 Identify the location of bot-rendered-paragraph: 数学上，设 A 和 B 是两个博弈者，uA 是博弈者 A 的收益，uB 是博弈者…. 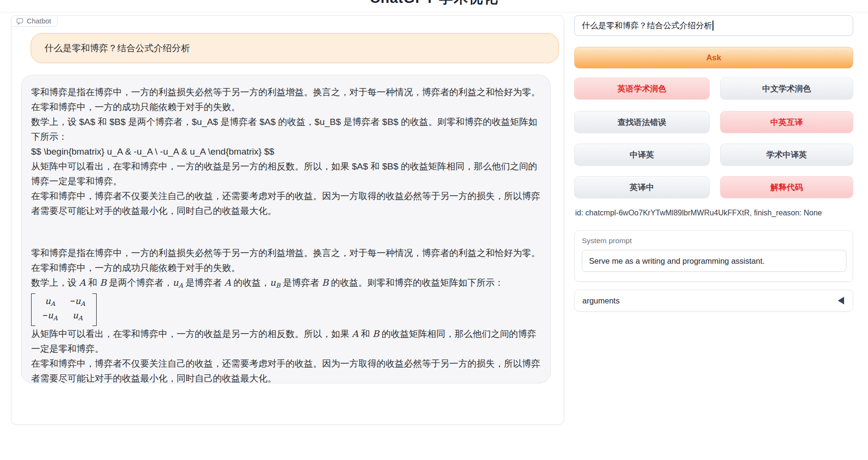
(287, 284).